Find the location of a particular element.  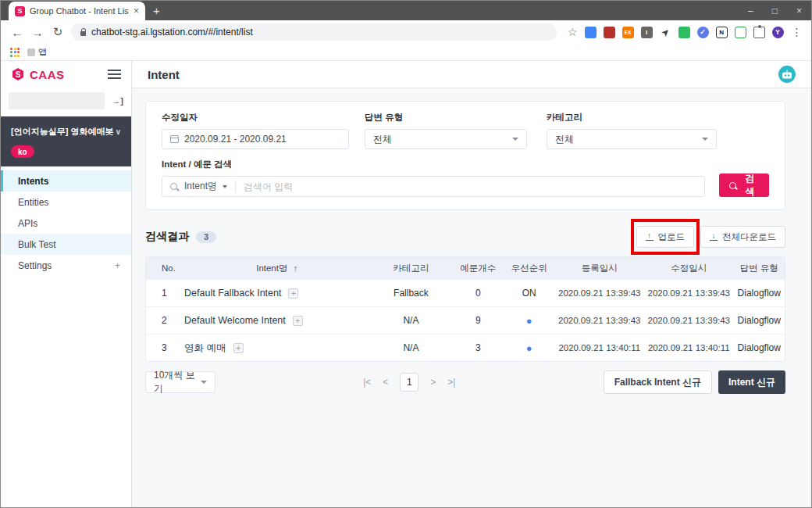

browser-tab: S Group Chatbot - Intent List × is located at coordinates (77, 11).